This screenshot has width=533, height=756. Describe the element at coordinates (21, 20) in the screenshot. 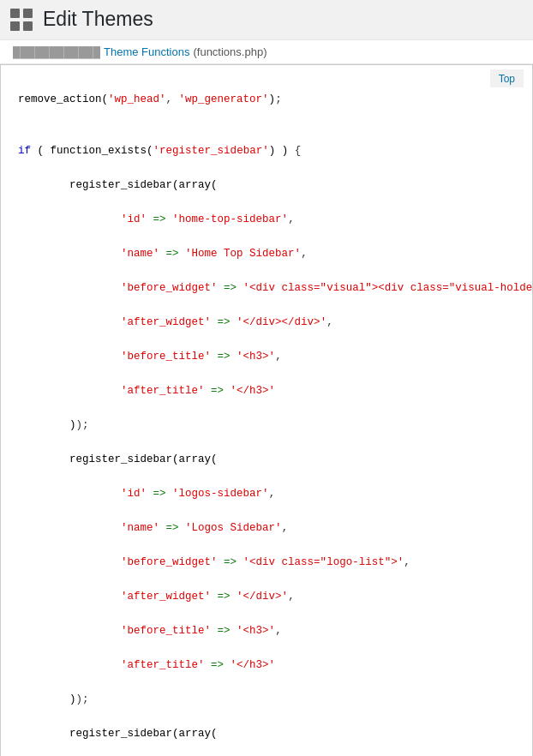

I see `themes-icon` at that location.